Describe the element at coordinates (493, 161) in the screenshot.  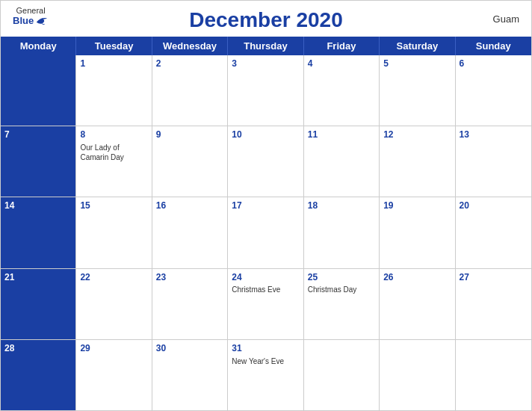
I see `day-cell: 13` at that location.